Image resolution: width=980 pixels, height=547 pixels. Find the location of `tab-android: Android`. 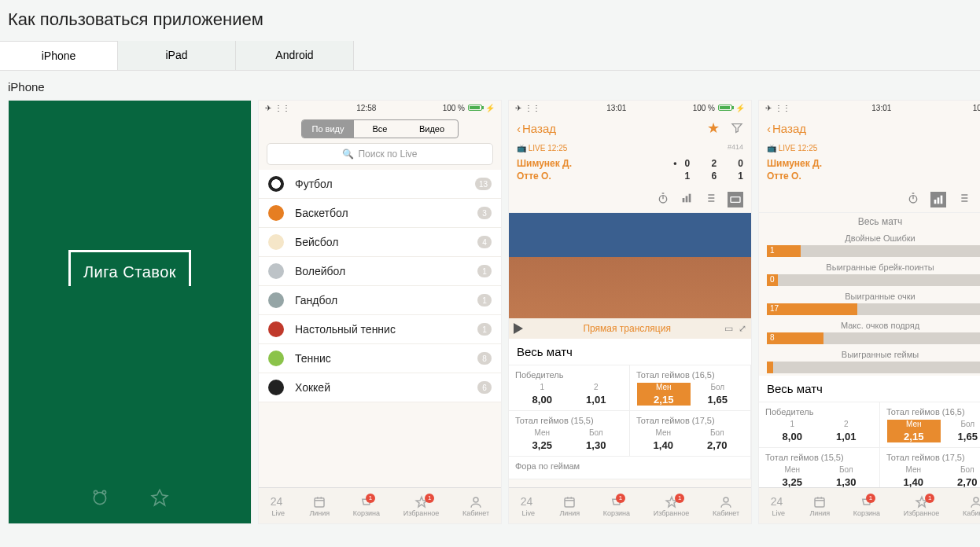

tab-android: Android is located at coordinates (295, 55).